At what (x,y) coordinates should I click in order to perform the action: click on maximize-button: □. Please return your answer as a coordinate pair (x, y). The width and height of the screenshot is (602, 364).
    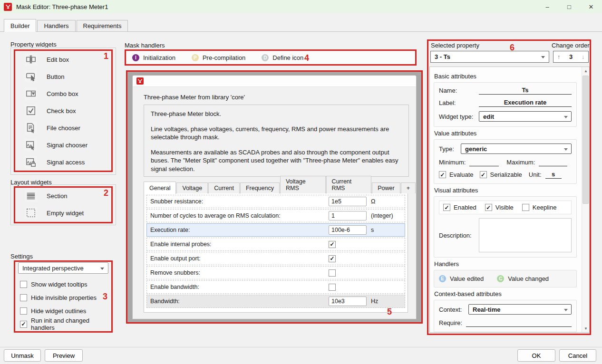
    Looking at the image, I should click on (569, 7).